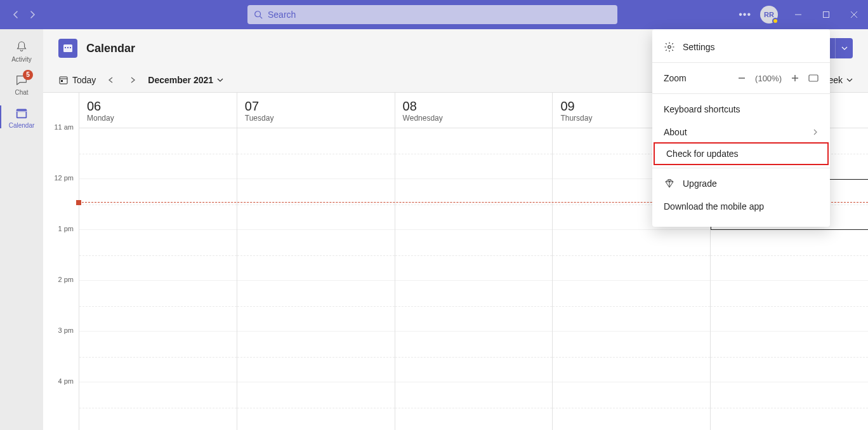  What do you see at coordinates (66, 229) in the screenshot?
I see `time-label: 1 pm` at bounding box center [66, 229].